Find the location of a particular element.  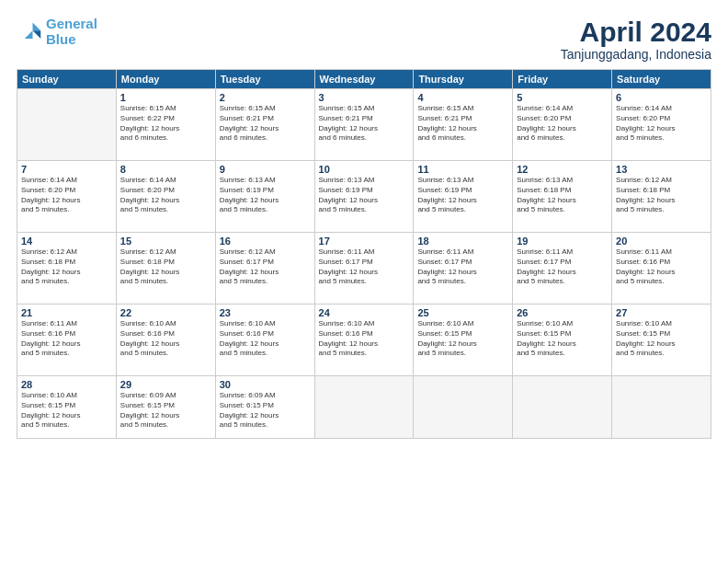

day-number: 16 is located at coordinates (265, 241).